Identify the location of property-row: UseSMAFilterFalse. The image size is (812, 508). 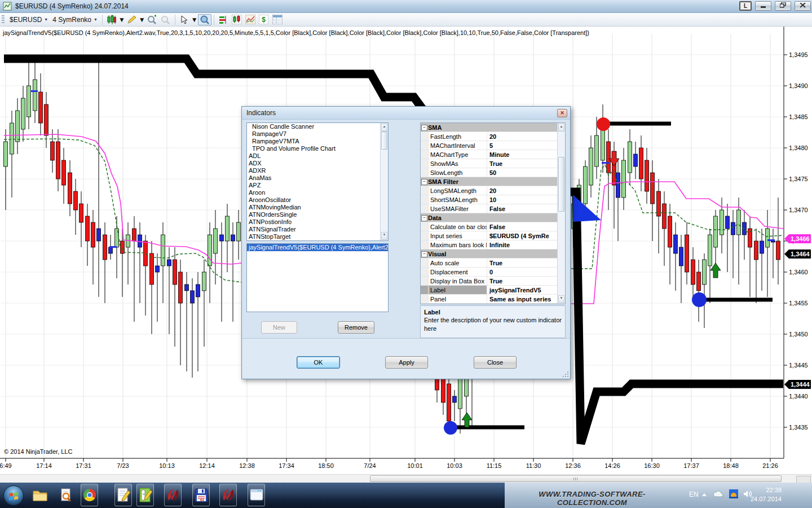
(493, 209).